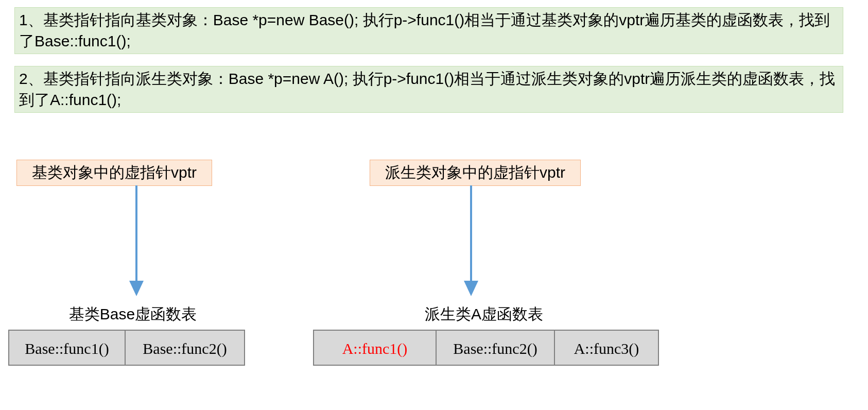  I want to click on derived-vtable-cell: Base::func2(), so click(496, 348).